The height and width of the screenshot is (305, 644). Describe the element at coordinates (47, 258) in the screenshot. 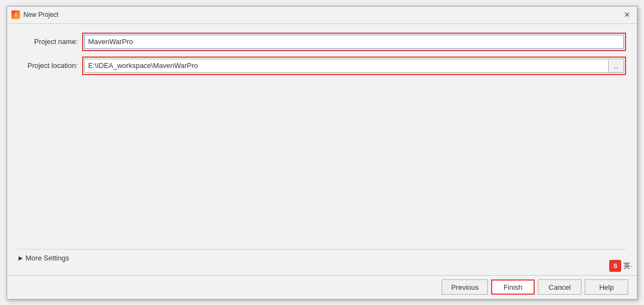

I see `more-settings-label: More Settings` at that location.